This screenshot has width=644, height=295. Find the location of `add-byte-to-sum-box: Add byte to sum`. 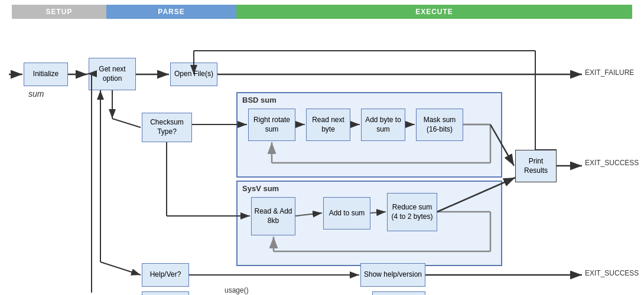

add-byte-to-sum-box: Add byte to sum is located at coordinates (383, 125).